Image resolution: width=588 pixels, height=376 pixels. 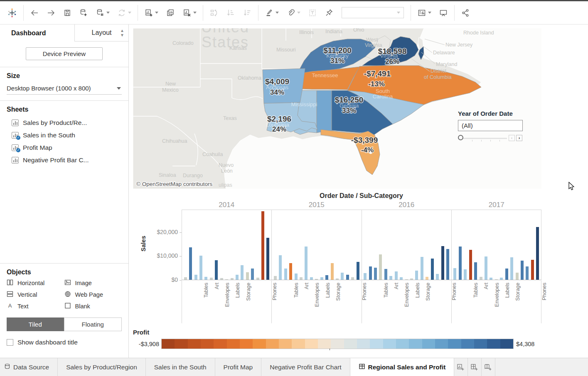 What do you see at coordinates (180, 367) in the screenshot?
I see `sheet-tab-sales-in-the-south: Sales in the South` at bounding box center [180, 367].